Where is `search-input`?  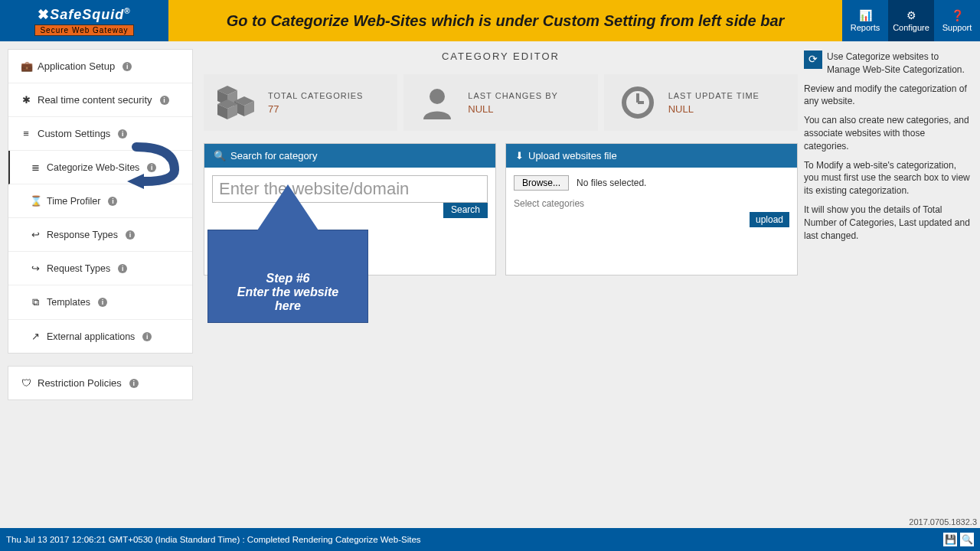 search-input is located at coordinates (350, 189).